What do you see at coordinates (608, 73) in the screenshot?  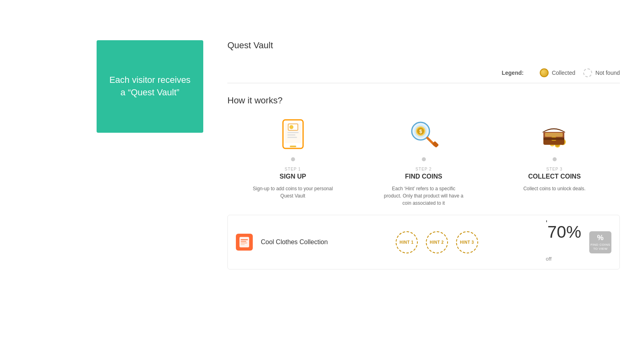 I see `not-found-label: Not found` at bounding box center [608, 73].